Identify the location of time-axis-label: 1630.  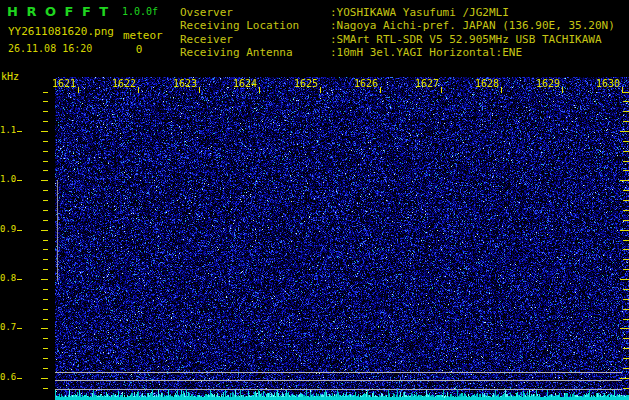
(608, 84).